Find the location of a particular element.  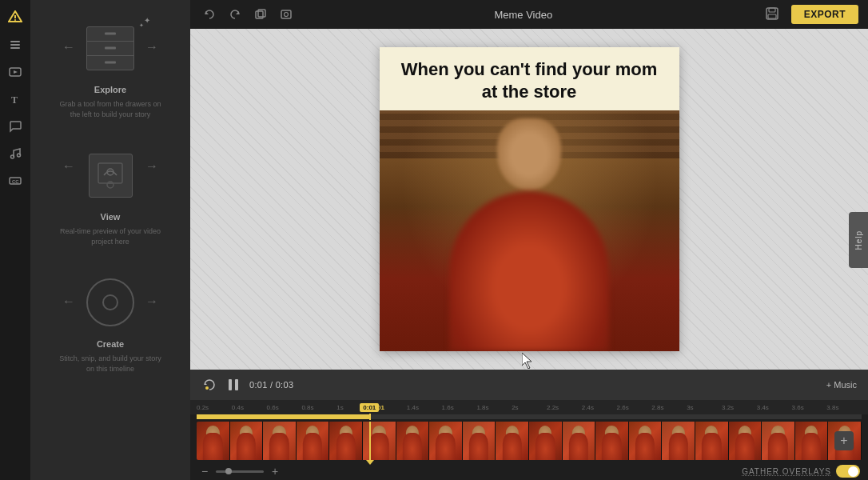

explore-title: Explore is located at coordinates (110, 90).